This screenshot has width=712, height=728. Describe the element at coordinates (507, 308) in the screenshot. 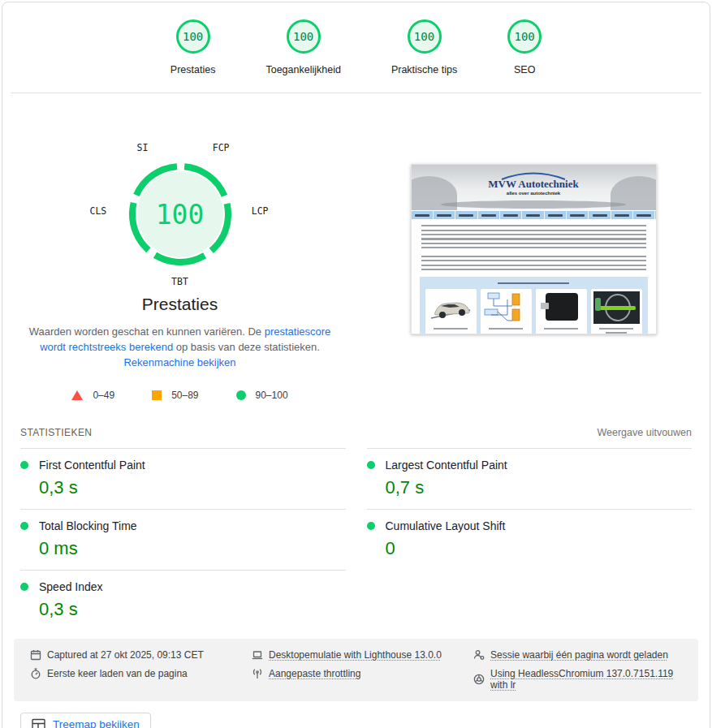

I see `wiring-diagram` at that location.